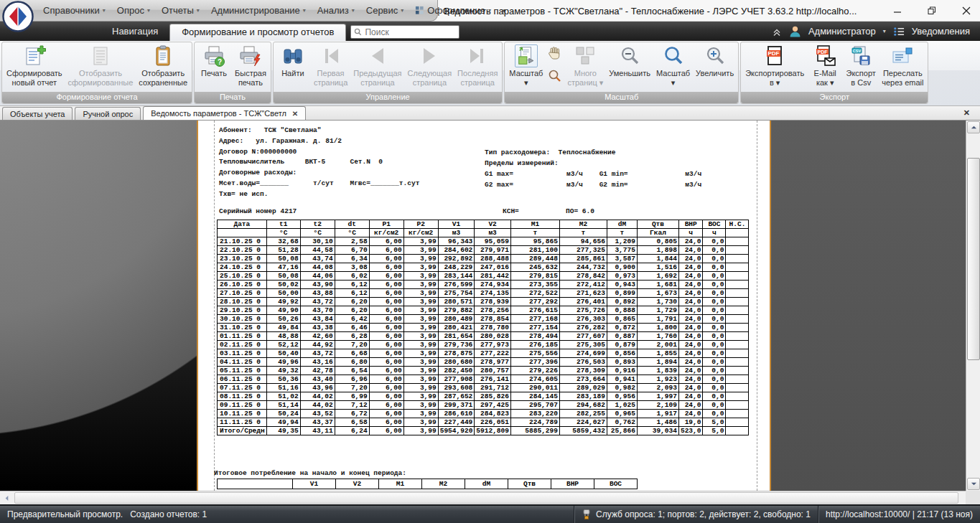 This screenshot has width=980, height=523. Describe the element at coordinates (535, 397) in the screenshot. I see `value-cell: 284,145` at that location.